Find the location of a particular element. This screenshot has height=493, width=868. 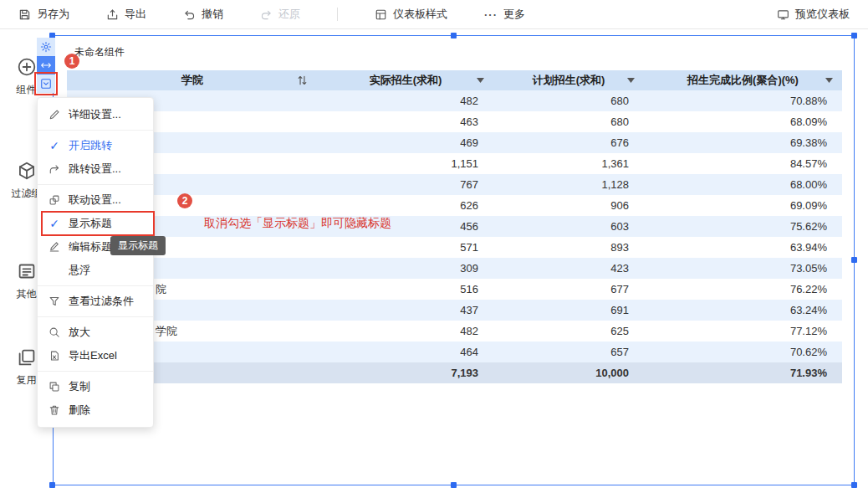

toolbar-redo-label: 还原 is located at coordinates (289, 14).